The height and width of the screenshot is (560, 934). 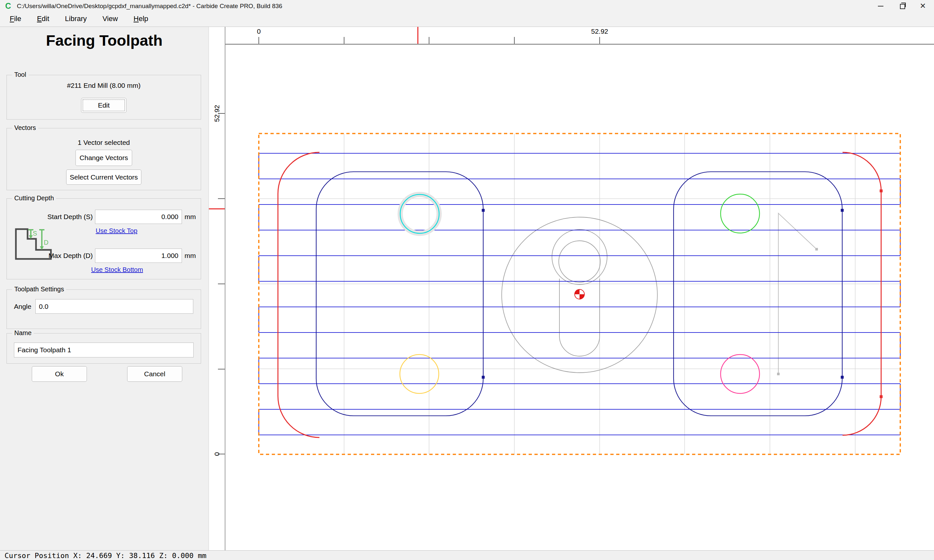 I want to click on title-bar: C C:/Users/willa/OneDrive/Desktop/gcpdxf…, so click(x=467, y=6).